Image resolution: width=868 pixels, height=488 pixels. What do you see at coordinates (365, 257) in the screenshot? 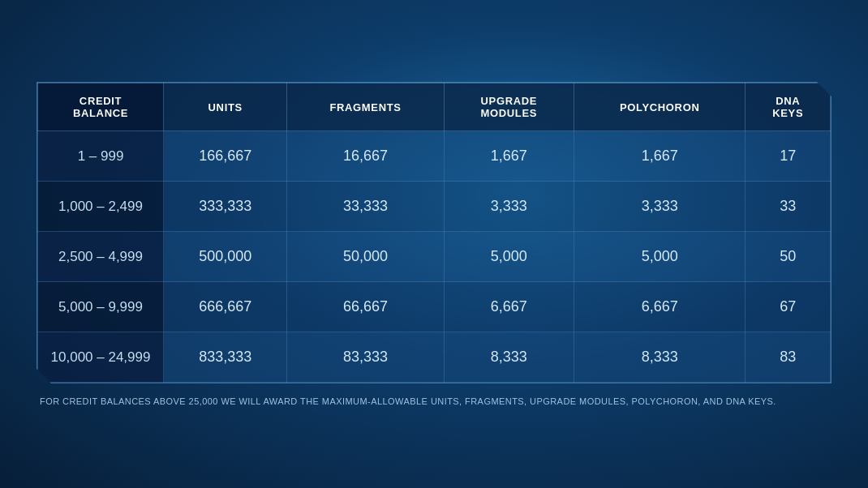
I see `cell-fragments: 50,000` at bounding box center [365, 257].